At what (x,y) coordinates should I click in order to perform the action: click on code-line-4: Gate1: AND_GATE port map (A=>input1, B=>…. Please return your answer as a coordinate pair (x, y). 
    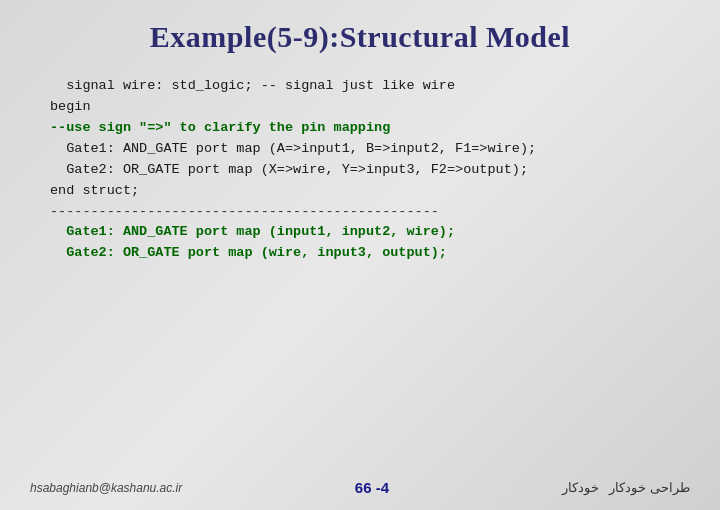
    Looking at the image, I should click on (360, 150).